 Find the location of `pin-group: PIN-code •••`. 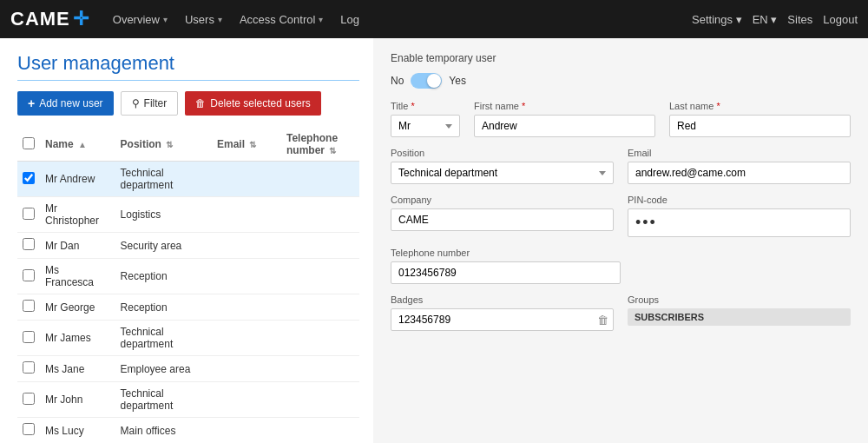

pin-group: PIN-code ••• is located at coordinates (740, 215).